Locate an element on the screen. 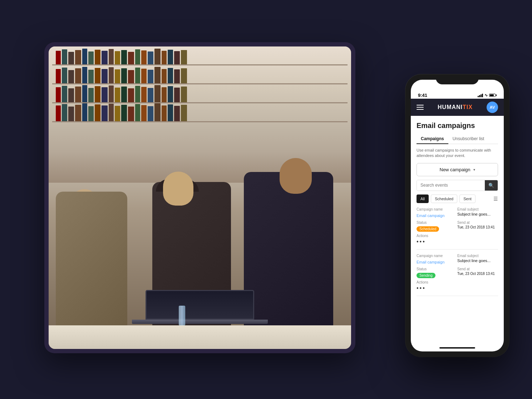  campaign-card-2: Campaign name Email campaign Email subje… is located at coordinates (457, 275).